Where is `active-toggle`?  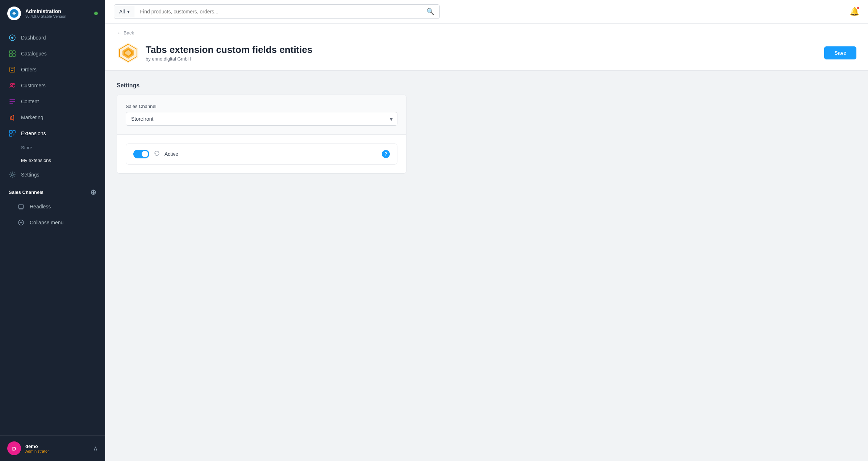
active-toggle is located at coordinates (141, 154).